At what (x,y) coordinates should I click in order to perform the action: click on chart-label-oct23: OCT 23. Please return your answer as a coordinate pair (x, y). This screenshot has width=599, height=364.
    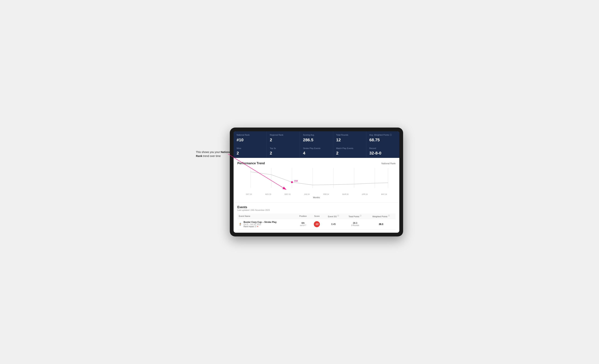
    Looking at the image, I should click on (249, 194).